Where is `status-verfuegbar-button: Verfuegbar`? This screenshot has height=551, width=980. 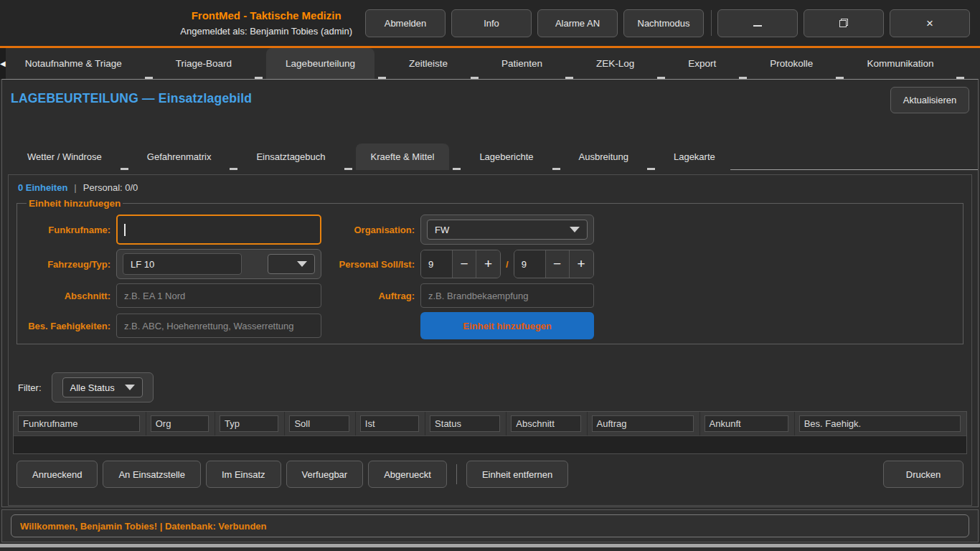
status-verfuegbar-button: Verfuegbar is located at coordinates (325, 474).